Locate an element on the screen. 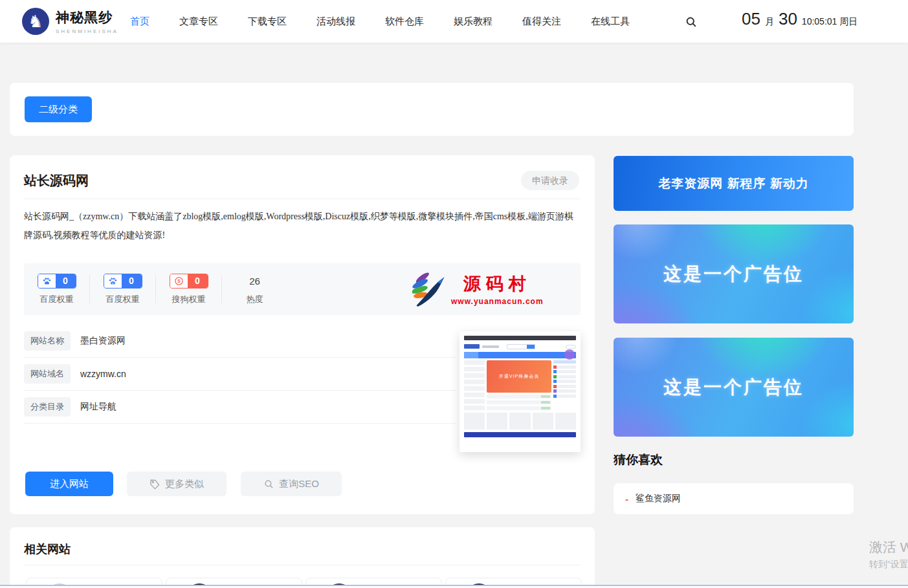 The width and height of the screenshot is (908, 588). baidu-mobile-weight-badge: m 0 is located at coordinates (123, 281).